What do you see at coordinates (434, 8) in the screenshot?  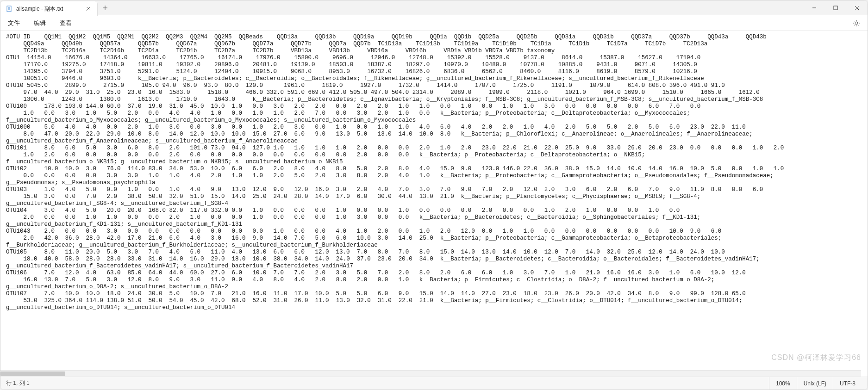 I see `titlebar: allsample - 副本.txt` at bounding box center [434, 8].